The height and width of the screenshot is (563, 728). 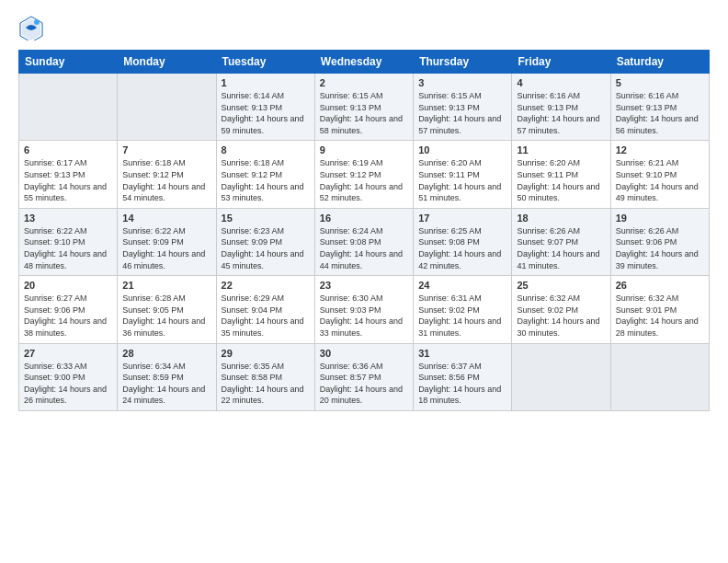 What do you see at coordinates (364, 248) in the screenshot?
I see `day-info: Sunrise: 6:24 AMSunset: 9:08 PMDaylight:…` at bounding box center [364, 248].